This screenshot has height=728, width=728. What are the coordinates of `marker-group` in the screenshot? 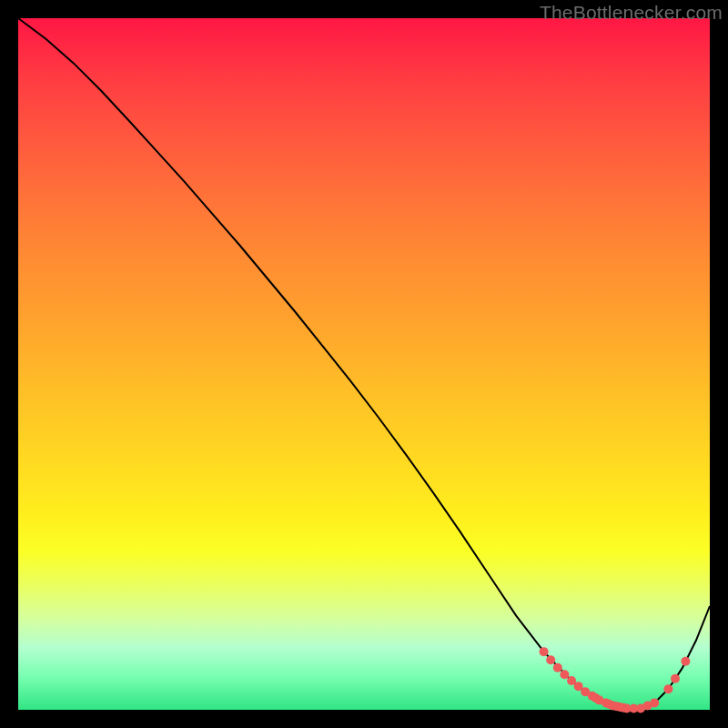 It's located at (615, 680).